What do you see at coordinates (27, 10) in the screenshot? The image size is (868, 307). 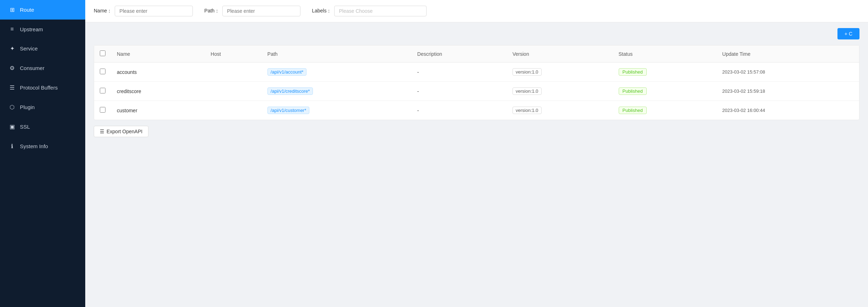 I see `sidebar-item-label: Route` at bounding box center [27, 10].